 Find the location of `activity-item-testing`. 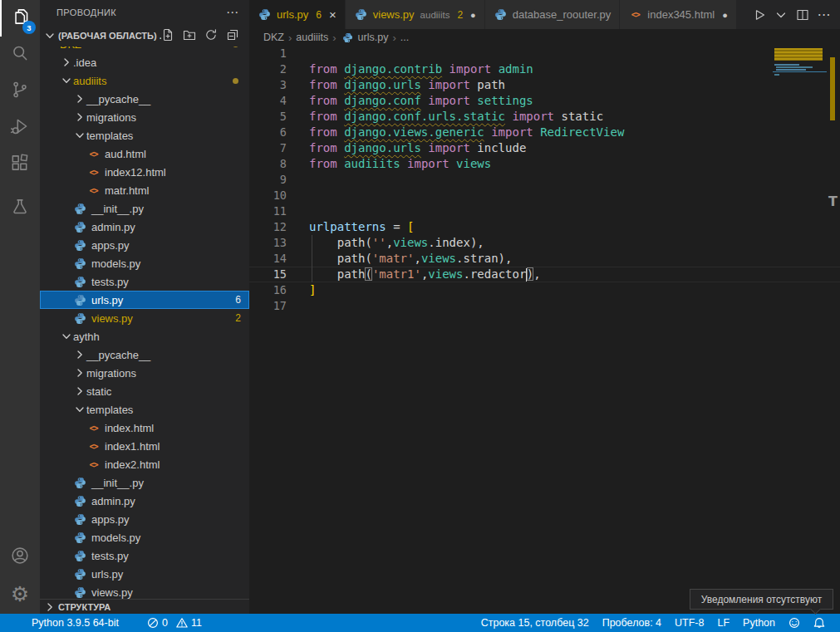

activity-item-testing is located at coordinates (20, 208).